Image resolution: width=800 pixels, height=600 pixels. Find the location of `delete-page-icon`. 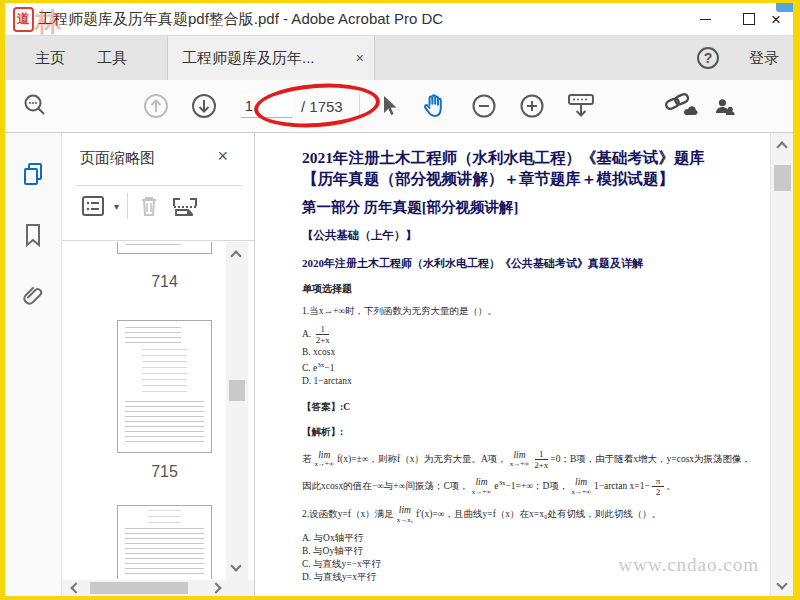

delete-page-icon is located at coordinates (149, 206).